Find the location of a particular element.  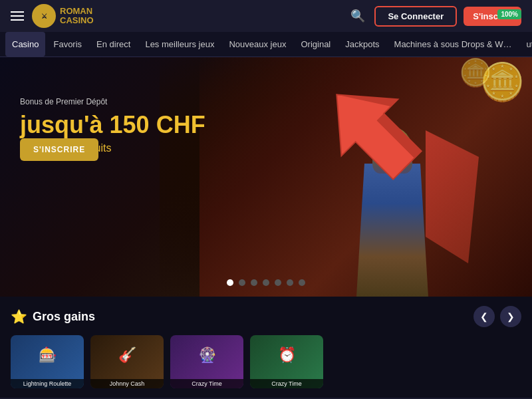

nav-item-favoris: Favoris is located at coordinates (68, 44).